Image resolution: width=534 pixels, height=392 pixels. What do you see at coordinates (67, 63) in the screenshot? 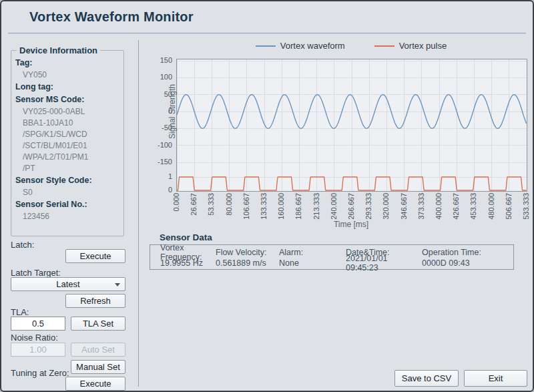
I see `device-info-label: Tag:` at bounding box center [67, 63].